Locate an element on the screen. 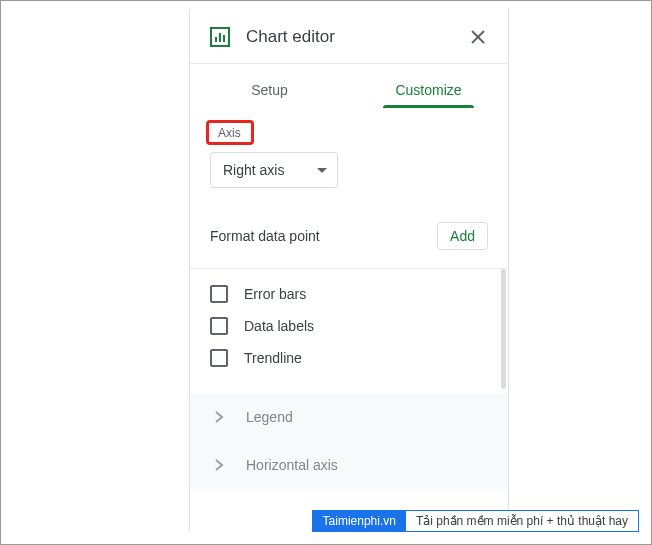 Image resolution: width=652 pixels, height=545 pixels. tab-customize: Customize is located at coordinates (428, 95).